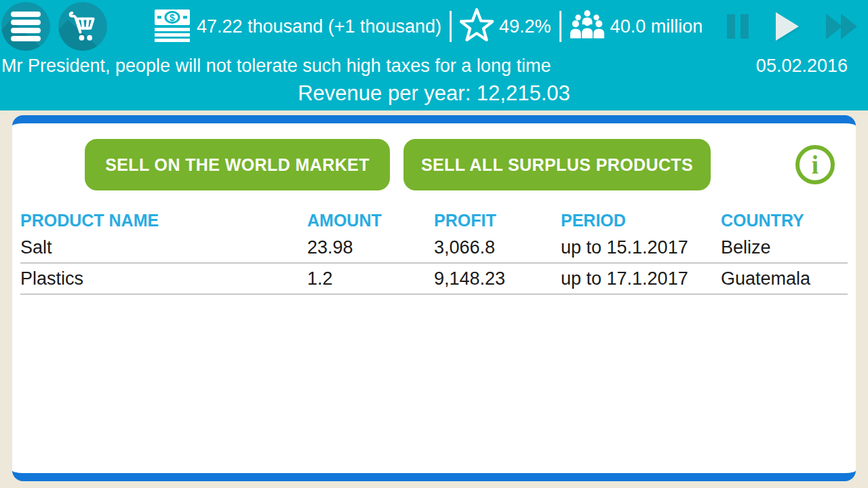  What do you see at coordinates (434, 95) in the screenshot?
I see `revenue-per-year: Revenue per year: 12,215.03` at bounding box center [434, 95].